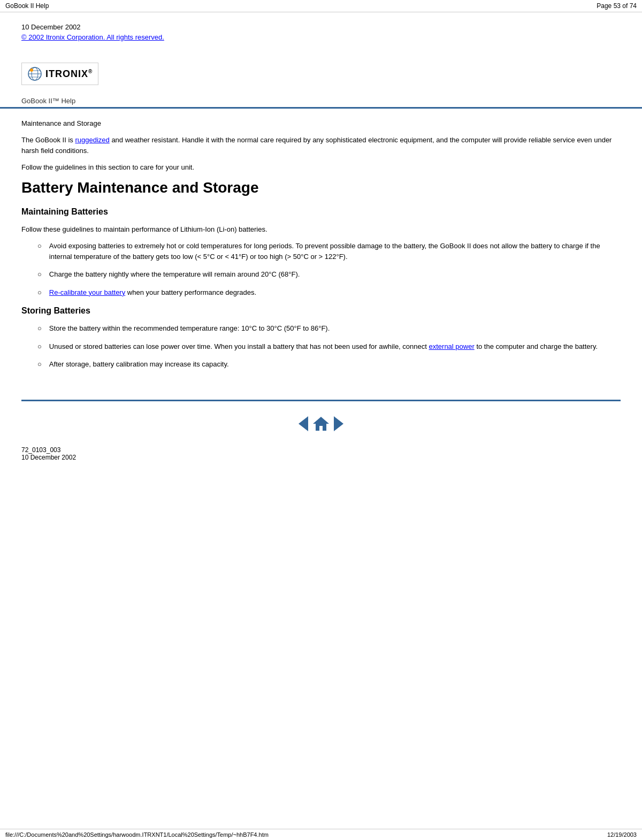 The height and width of the screenshot is (840, 642). What do you see at coordinates (321, 212) in the screenshot?
I see `section1-title: Maintaining Batteries` at bounding box center [321, 212].